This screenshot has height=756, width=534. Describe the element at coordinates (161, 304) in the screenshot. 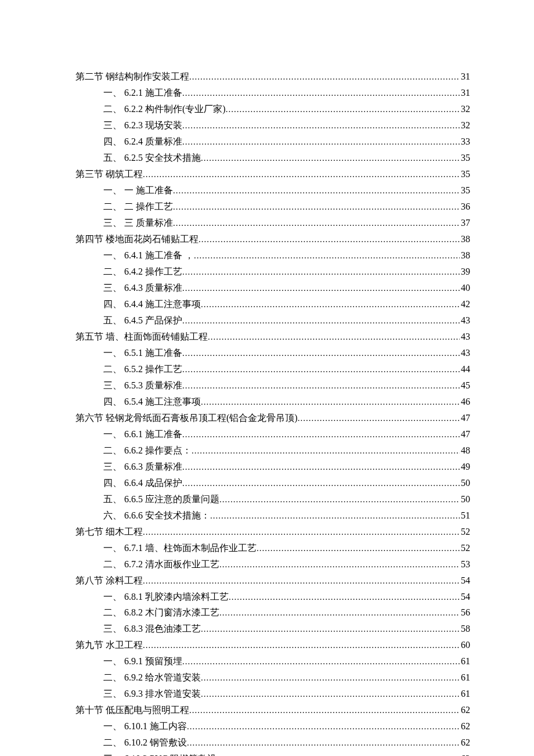

I see `toc-entry-text: 6.4.4 施工注意事项` at that location.